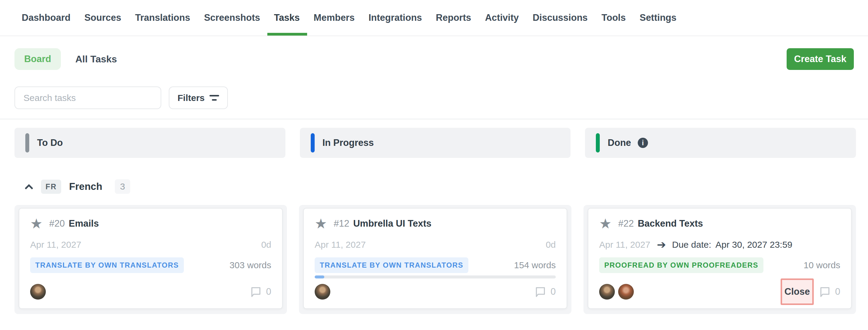 The height and width of the screenshot is (330, 868). I want to click on due-date-value: Apr 30, 2027 23:59, so click(754, 245).